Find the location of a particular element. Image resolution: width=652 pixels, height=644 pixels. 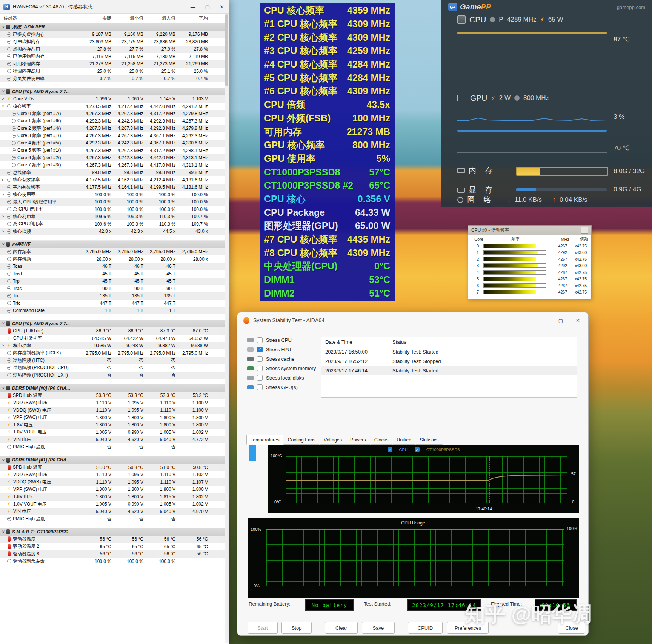

sensor-row: 过热降频 (HTC)否否否 is located at coordinates (113, 361).